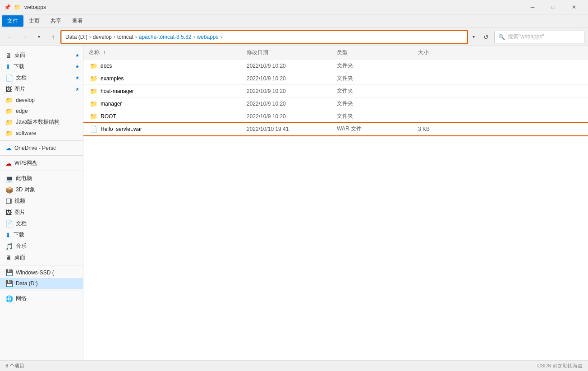 This screenshot has width=588, height=371. Describe the element at coordinates (41, 89) in the screenshot. I see `sidebar-item-pictures: 🖼 图片 ★` at that location.